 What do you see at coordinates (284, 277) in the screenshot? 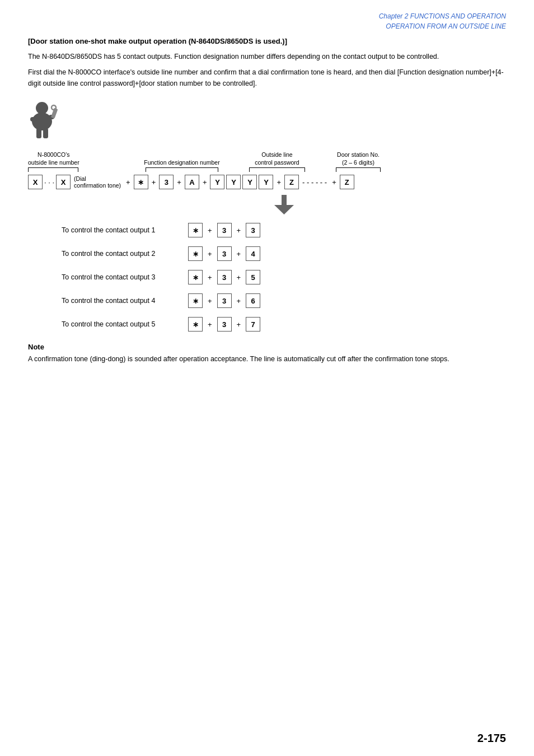
I see `output-row-3: To control the contact output 3 ∗ + 3 + …` at bounding box center [284, 277].